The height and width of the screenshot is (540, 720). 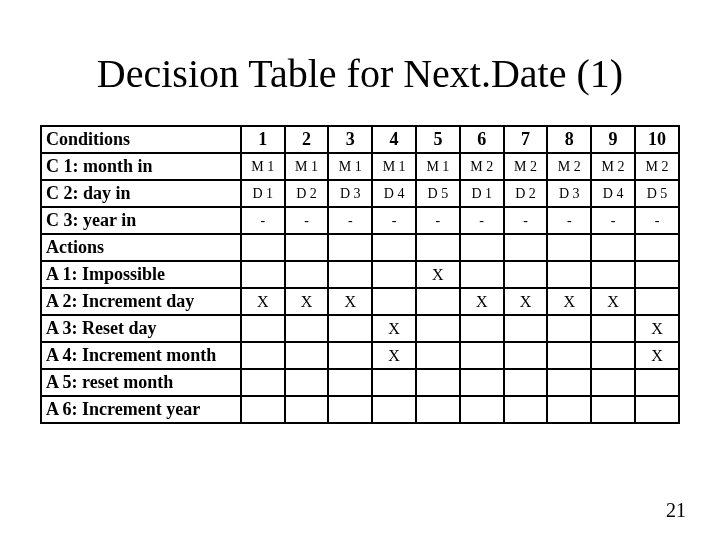 I want to click on table-row: A 6: Increment year, so click(x=360, y=410).